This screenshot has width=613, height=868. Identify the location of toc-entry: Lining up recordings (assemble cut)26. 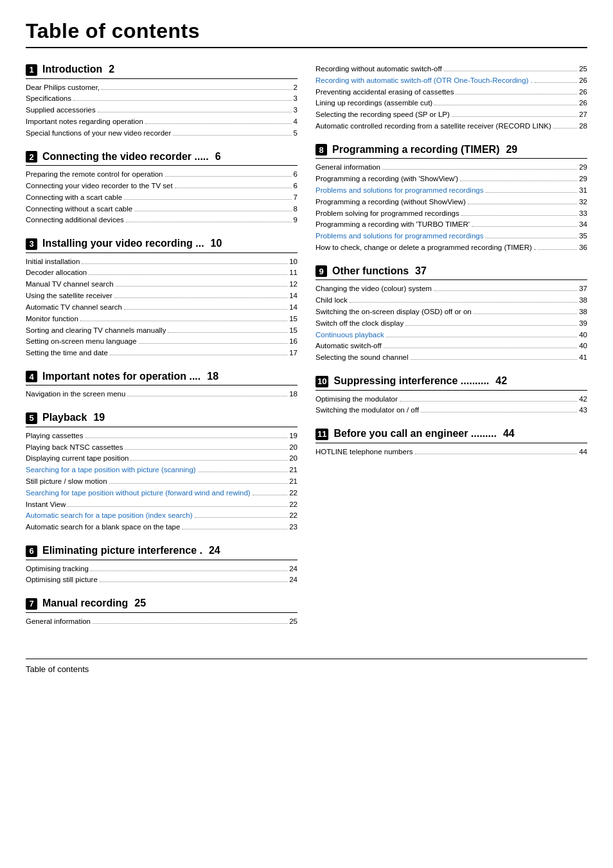
(451, 103).